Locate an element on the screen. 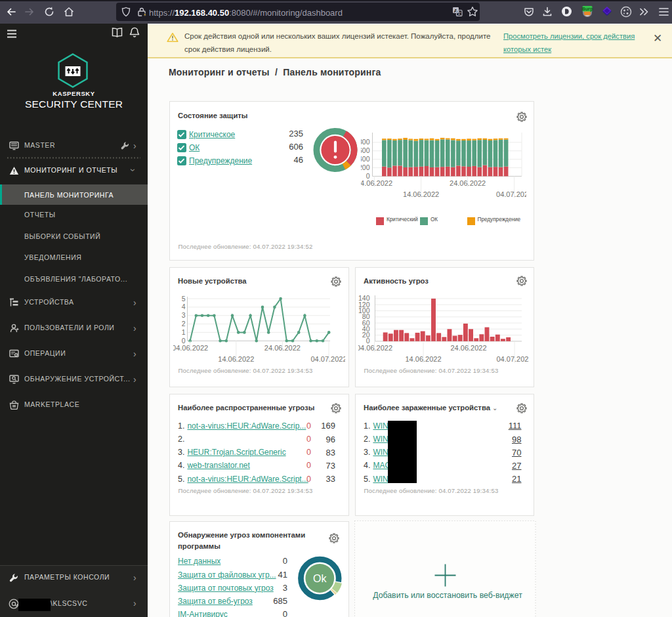 This screenshot has width=672, height=617. svg-text: 1 is located at coordinates (183, 332).